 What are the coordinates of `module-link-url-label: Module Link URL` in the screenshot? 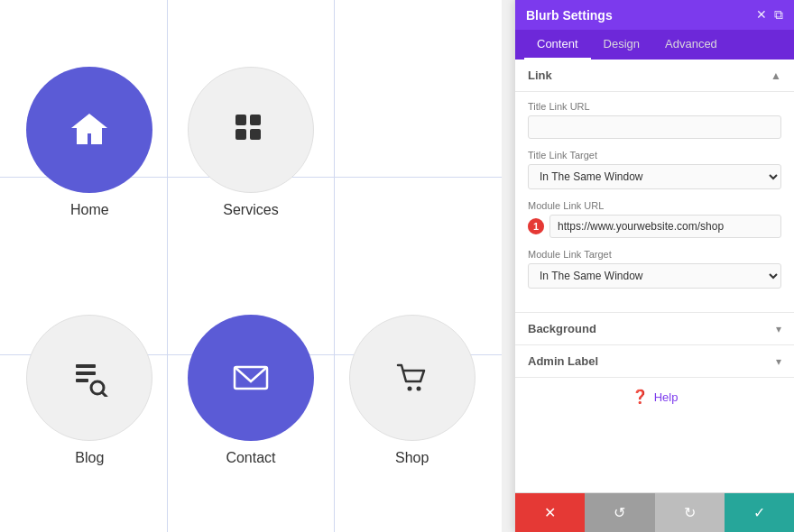 It's located at (655, 206).